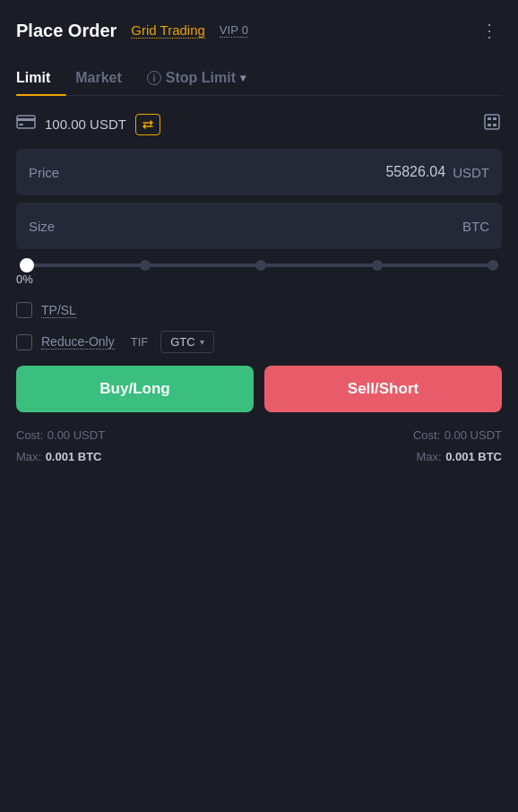  I want to click on buy-max-row: Max: 0.001 BTC, so click(61, 456).